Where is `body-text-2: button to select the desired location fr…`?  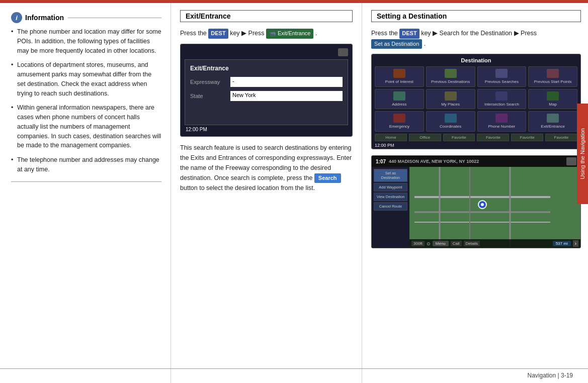
body-text-2: button to select the desired location fr… is located at coordinates (247, 188).